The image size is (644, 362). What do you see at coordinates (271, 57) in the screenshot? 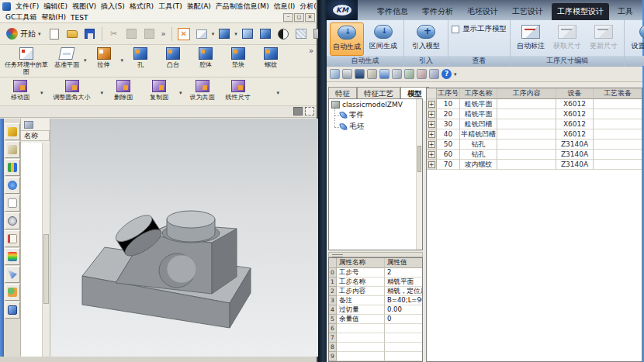
I see `thread-button: 螺纹` at bounding box center [271, 57].